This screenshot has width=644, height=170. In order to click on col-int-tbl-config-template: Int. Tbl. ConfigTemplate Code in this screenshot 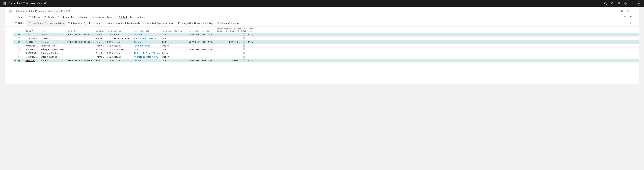, I will do `click(235, 30)`.